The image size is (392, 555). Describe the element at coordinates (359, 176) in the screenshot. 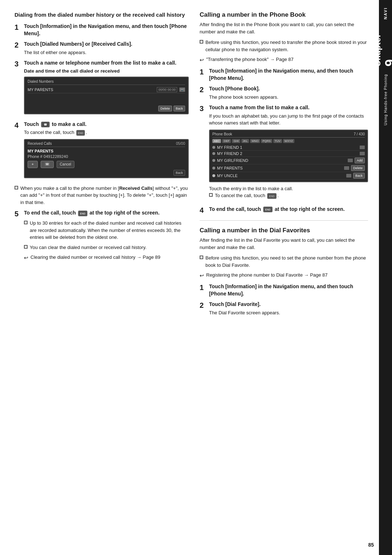

I see `phonebook-back-btn: Back` at that location.